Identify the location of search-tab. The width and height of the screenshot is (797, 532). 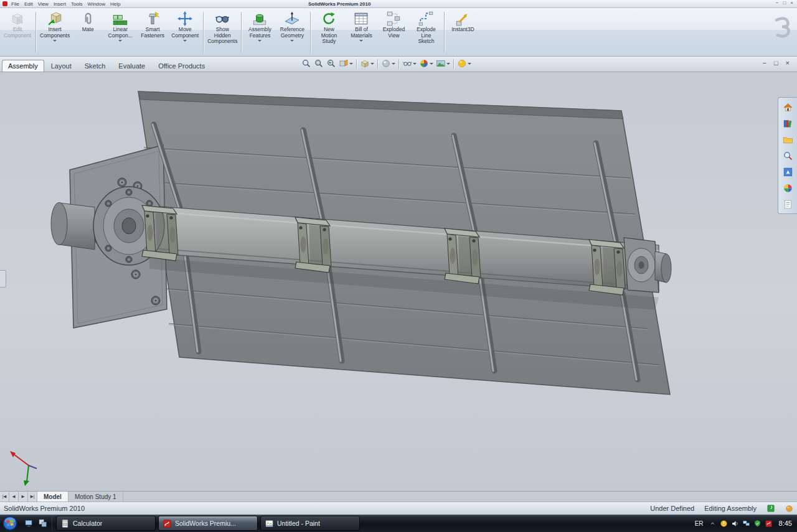
(788, 156).